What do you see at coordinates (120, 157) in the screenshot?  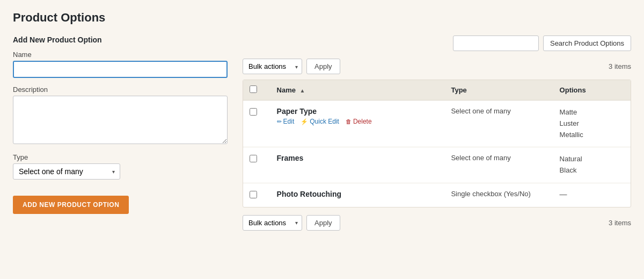 I see `type-label: Type` at bounding box center [120, 157].